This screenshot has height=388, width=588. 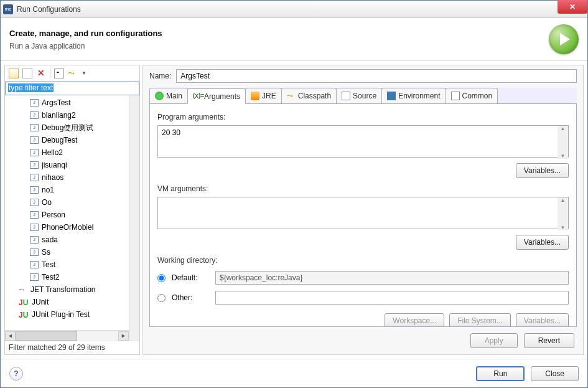 I want to click on tree-item: nihaos, so click(x=67, y=177).